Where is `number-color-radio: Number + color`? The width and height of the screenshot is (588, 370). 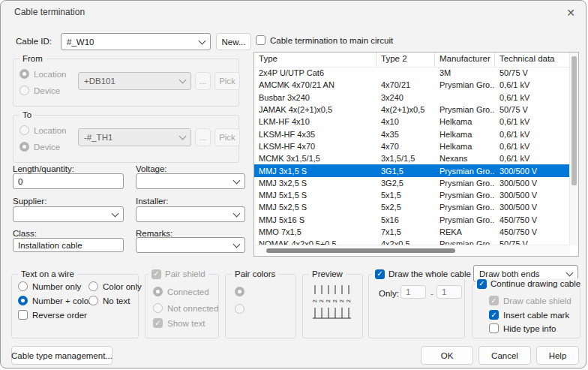
number-color-radio: Number + color is located at coordinates (55, 300).